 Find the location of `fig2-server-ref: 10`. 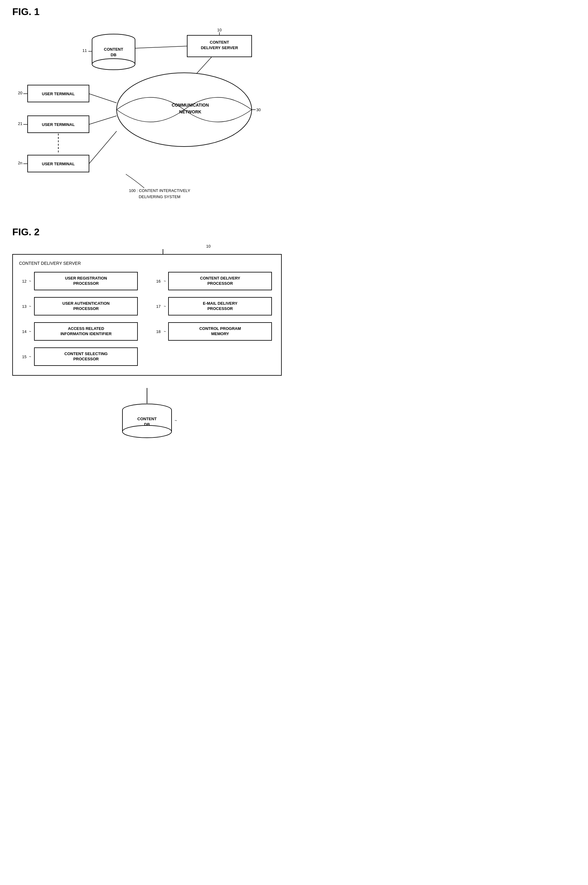

fig2-server-ref: 10 is located at coordinates (208, 246).